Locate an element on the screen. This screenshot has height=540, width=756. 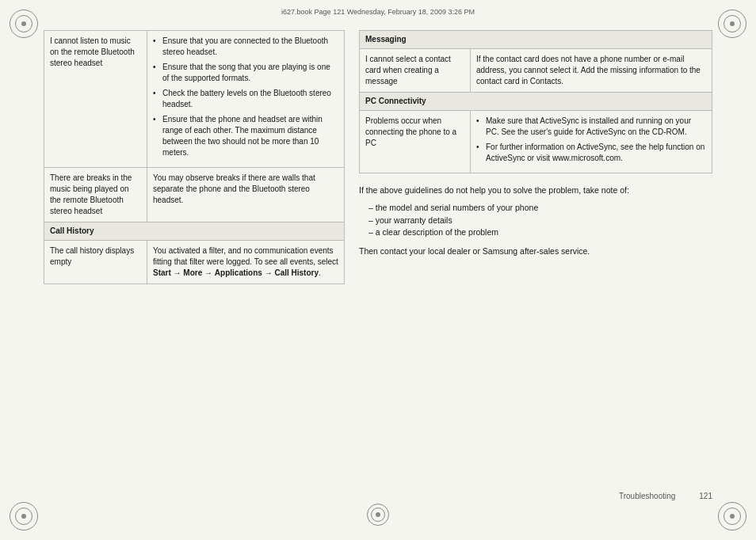
list-item: Ensure that the song that you are playin… is located at coordinates (246, 73).